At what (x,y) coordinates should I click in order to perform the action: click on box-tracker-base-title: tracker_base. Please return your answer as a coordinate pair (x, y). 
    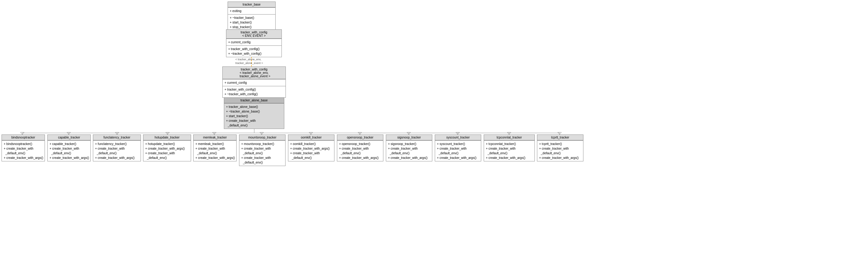
    Looking at the image, I should click on (251, 5).